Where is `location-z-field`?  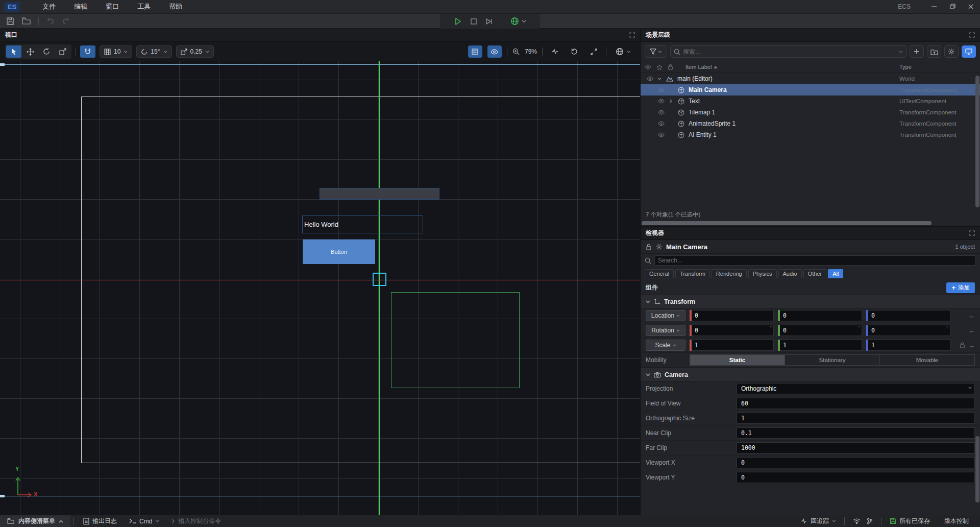 location-z-field is located at coordinates (910, 316).